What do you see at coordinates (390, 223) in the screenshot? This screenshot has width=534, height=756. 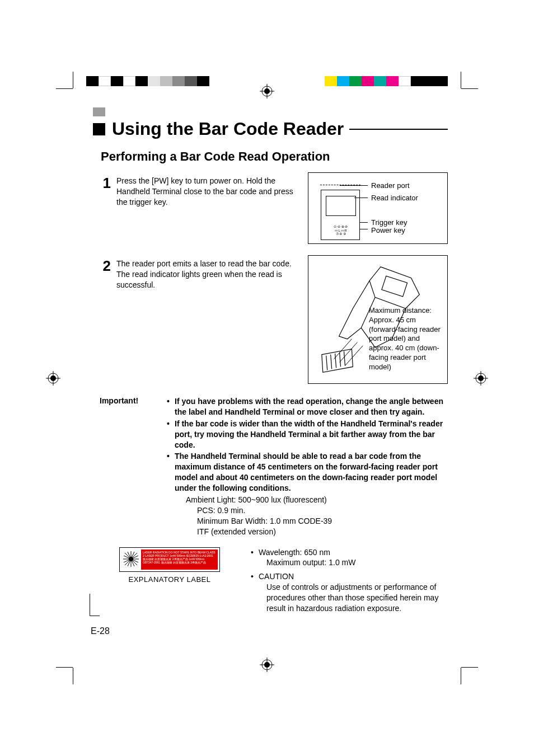 I see `callout-trigger-key: Trigger key` at bounding box center [390, 223].